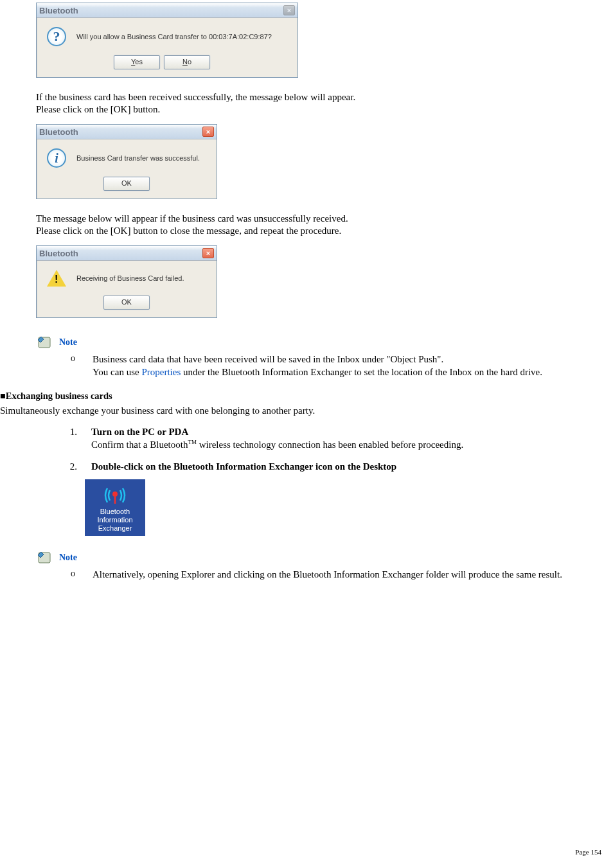 The image size is (613, 868). I want to click on list-number: 2., so click(73, 466).